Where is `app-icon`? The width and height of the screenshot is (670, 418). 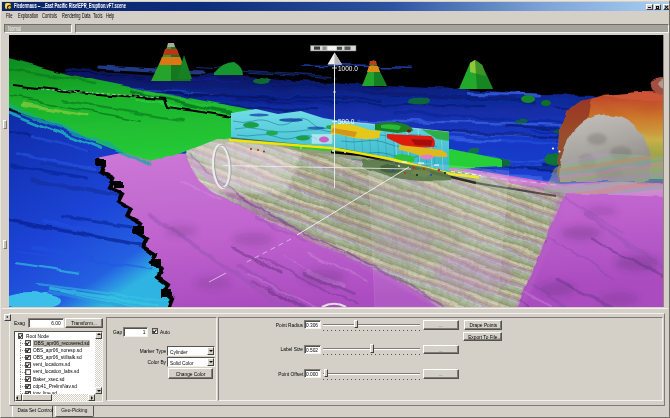 app-icon is located at coordinates (8, 6).